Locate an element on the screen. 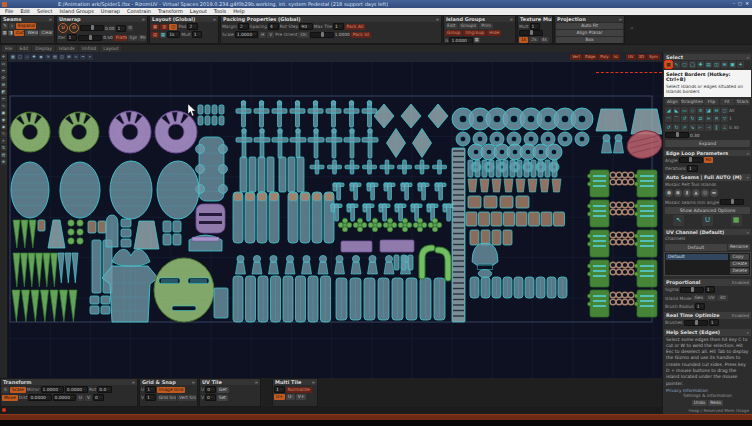  optimize-icon: O is located at coordinates (74, 28).